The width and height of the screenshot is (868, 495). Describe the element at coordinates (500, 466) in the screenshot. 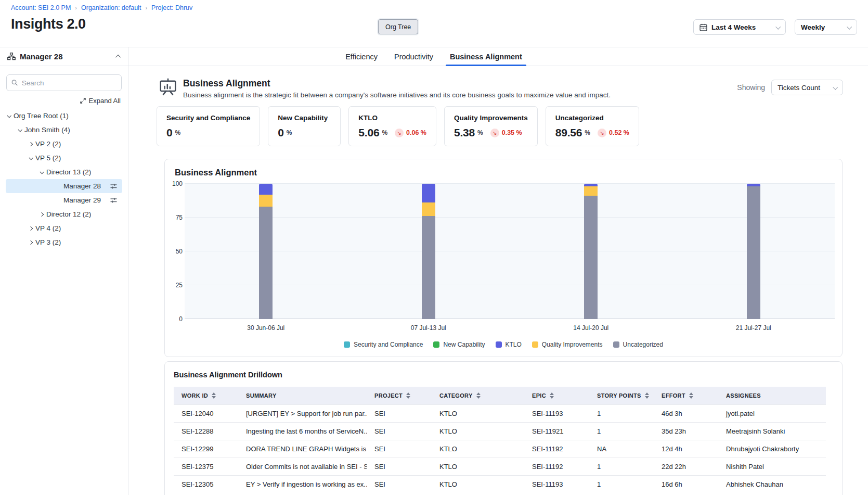

I see `table-row: SEI-12375Older Commits is not available …` at that location.